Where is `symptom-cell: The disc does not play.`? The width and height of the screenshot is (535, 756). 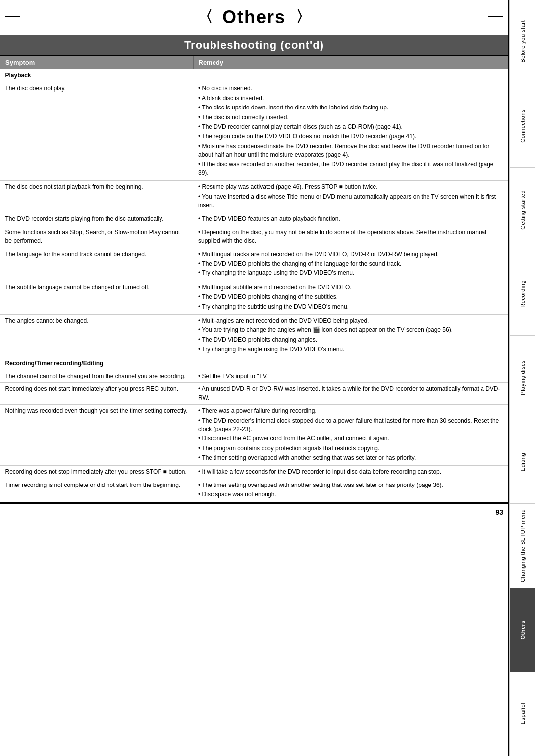
symptom-cell: The disc does not play. is located at coordinates (97, 132).